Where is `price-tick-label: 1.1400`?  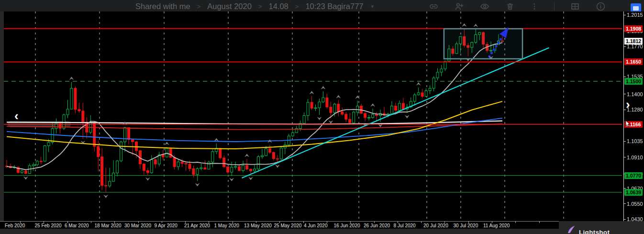 price-tick-label: 1.1400 is located at coordinates (635, 94).